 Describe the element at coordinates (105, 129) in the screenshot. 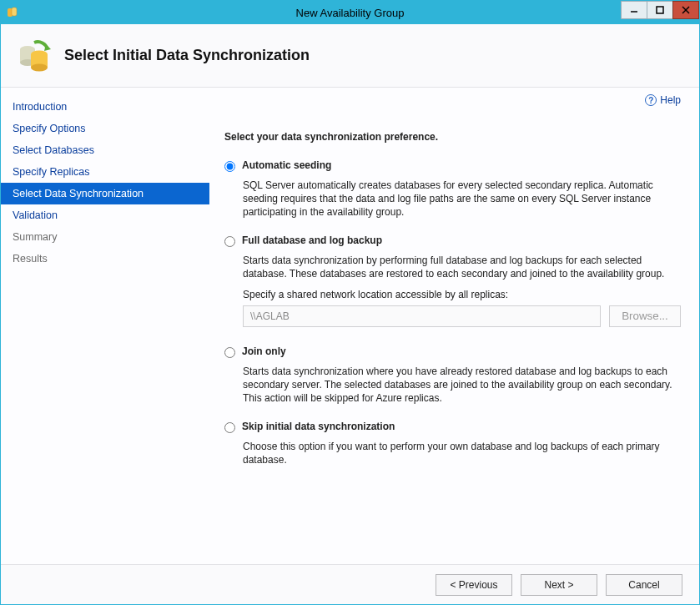

I see `nav-specify-options: Specify Options` at that location.